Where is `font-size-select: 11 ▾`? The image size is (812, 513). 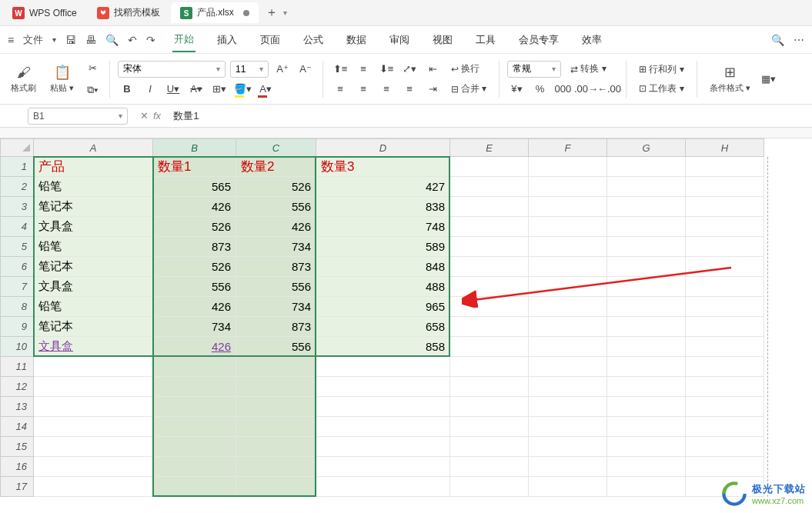
font-size-select: 11 ▾ is located at coordinates (249, 69).